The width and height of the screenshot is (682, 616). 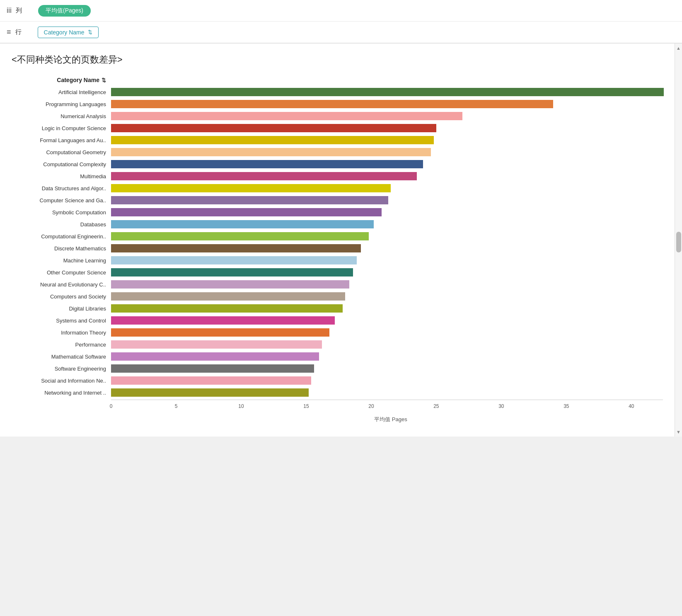 I want to click on scroll-up-button: ▲, so click(x=679, y=48).